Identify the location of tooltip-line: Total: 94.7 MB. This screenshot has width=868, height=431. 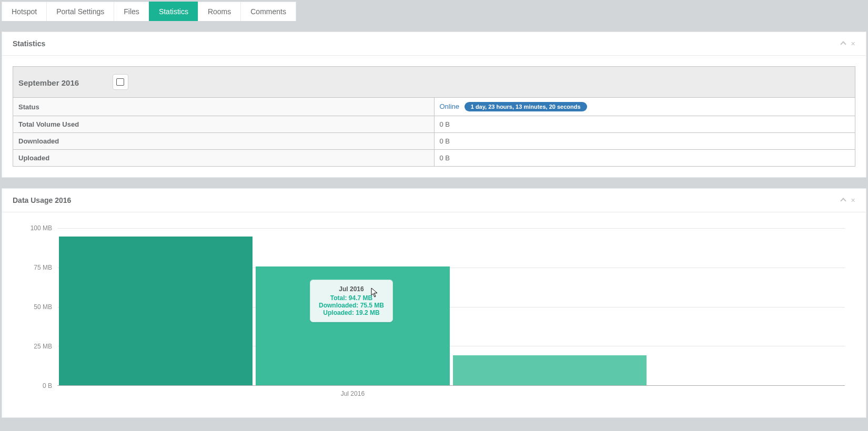
(351, 298).